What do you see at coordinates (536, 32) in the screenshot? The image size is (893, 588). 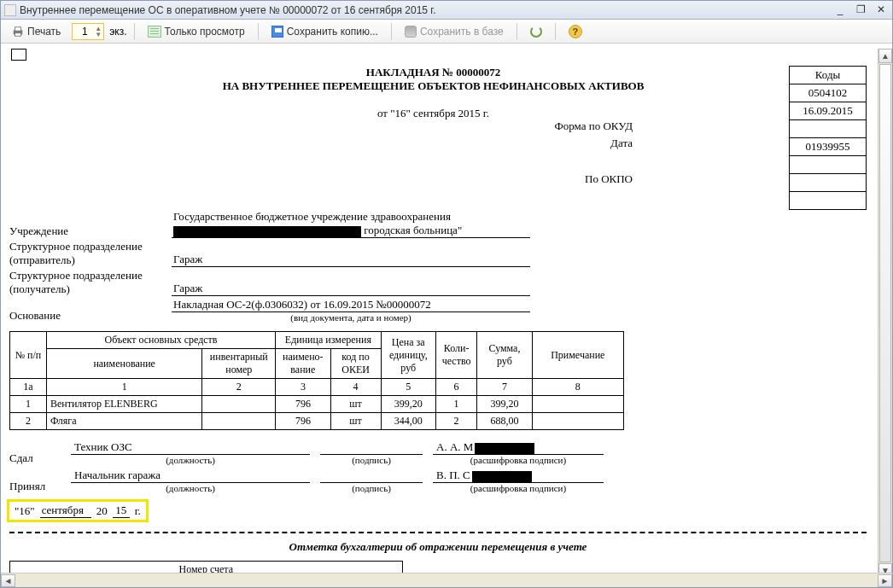 I see `refresh-icon` at bounding box center [536, 32].